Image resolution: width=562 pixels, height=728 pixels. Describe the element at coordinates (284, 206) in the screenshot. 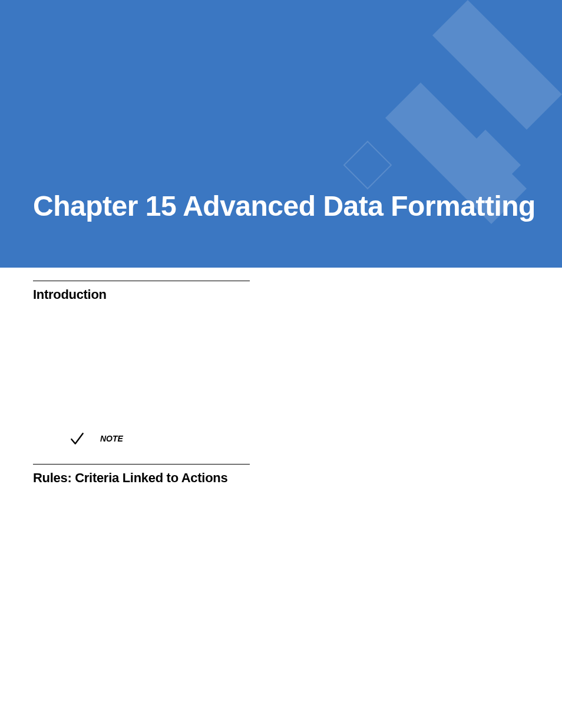

I see `chapter-title: Chapter 15 Advanced Data Formatting` at that location.